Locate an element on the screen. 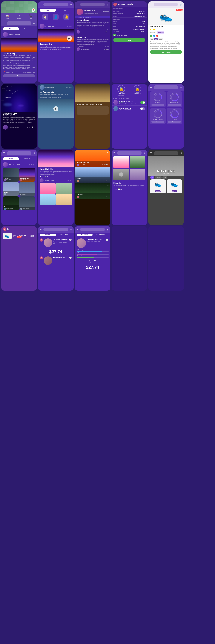  fc2-title: Beautiful Sky is located at coordinates (27, 178).